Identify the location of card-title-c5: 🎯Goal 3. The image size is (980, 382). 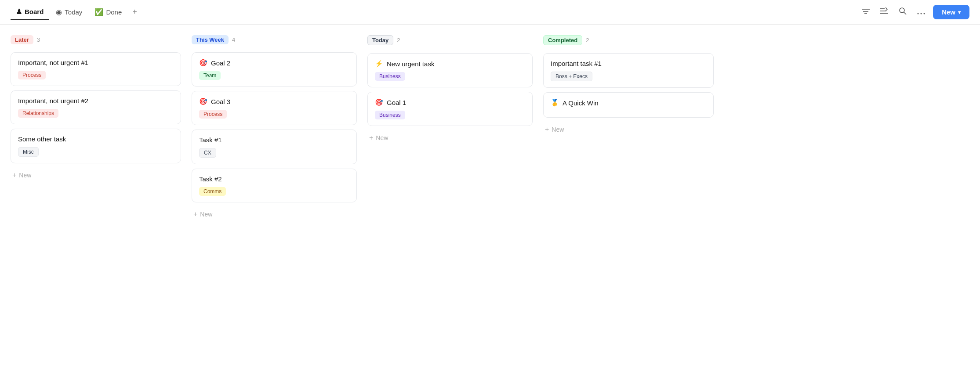
(274, 101).